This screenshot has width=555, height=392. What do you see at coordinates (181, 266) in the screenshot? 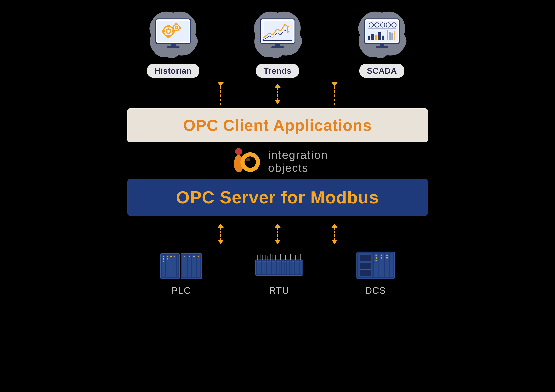
I see `plc-icon` at bounding box center [181, 266].